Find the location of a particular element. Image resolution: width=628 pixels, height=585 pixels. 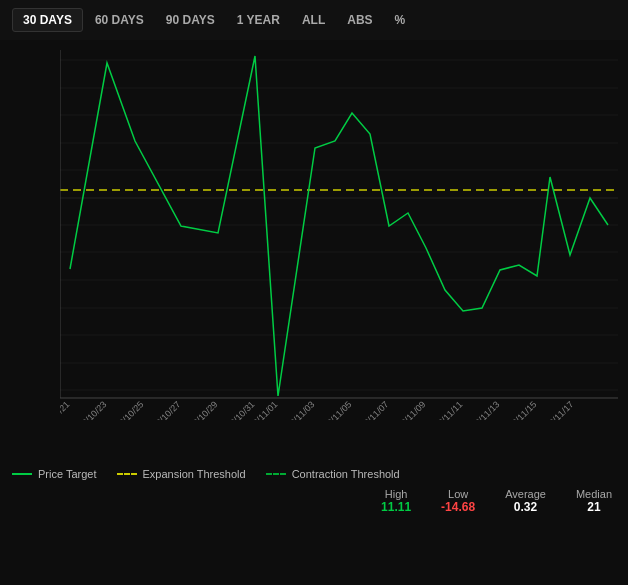

stat-low-label: Low is located at coordinates (458, 494).